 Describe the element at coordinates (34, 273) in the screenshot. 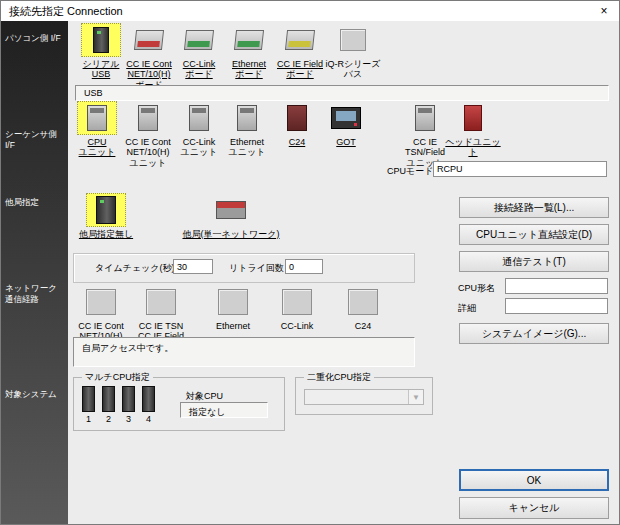

I see `sidebar: パソコン側 I/F シーケンサ側 I/F 他局指定 ネットワーク 通信経路 対象…` at that location.